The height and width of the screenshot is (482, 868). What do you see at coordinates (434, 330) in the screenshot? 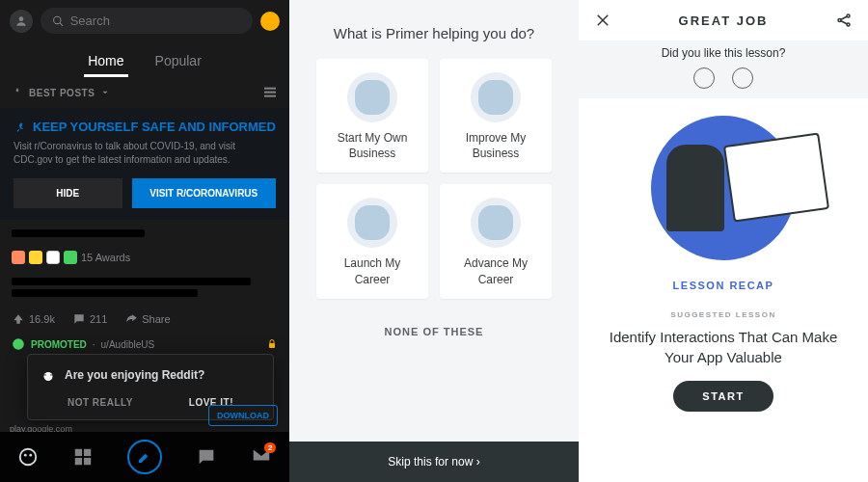
I see `none-of-these-button: NONE OF THESE` at bounding box center [434, 330].